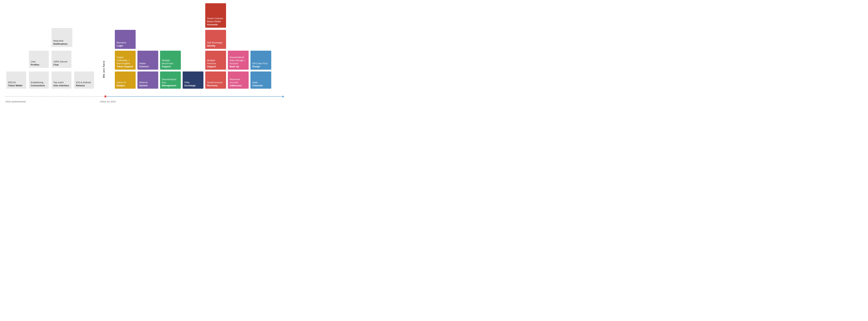 This screenshot has width=868, height=321. Describe the element at coordinates (145, 53) in the screenshot. I see `roadmap-container: Smart Contract-Based Wallet Accounts Bio…` at that location.